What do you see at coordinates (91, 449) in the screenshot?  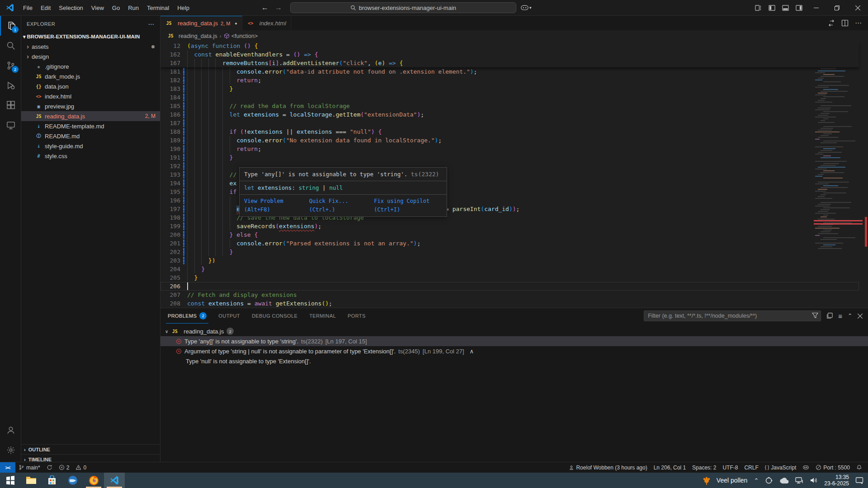 I see `outline-section: › OUTLINE` at bounding box center [91, 449].